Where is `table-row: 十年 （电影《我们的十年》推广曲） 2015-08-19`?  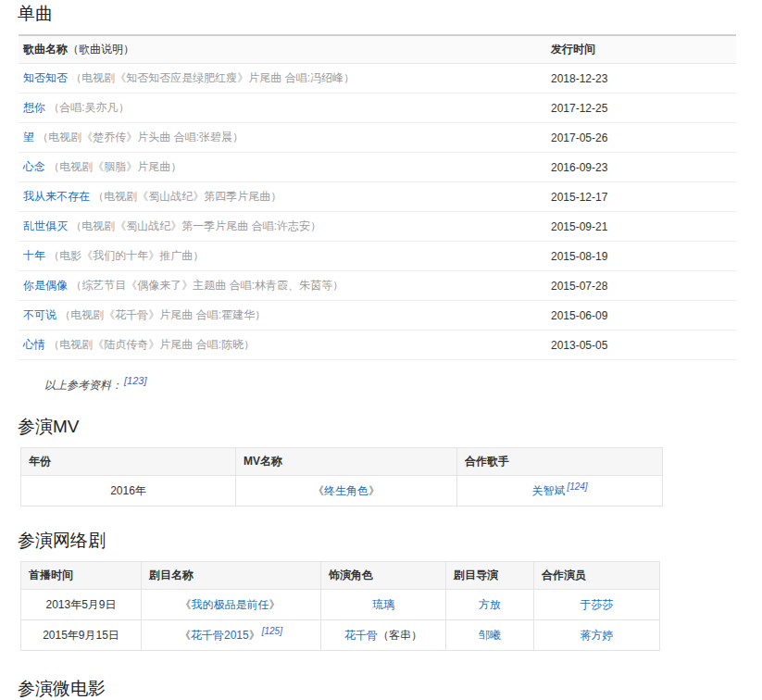 table-row: 十年 （电影《我们的十年》推广曲） 2015-08-19 is located at coordinates (378, 256).